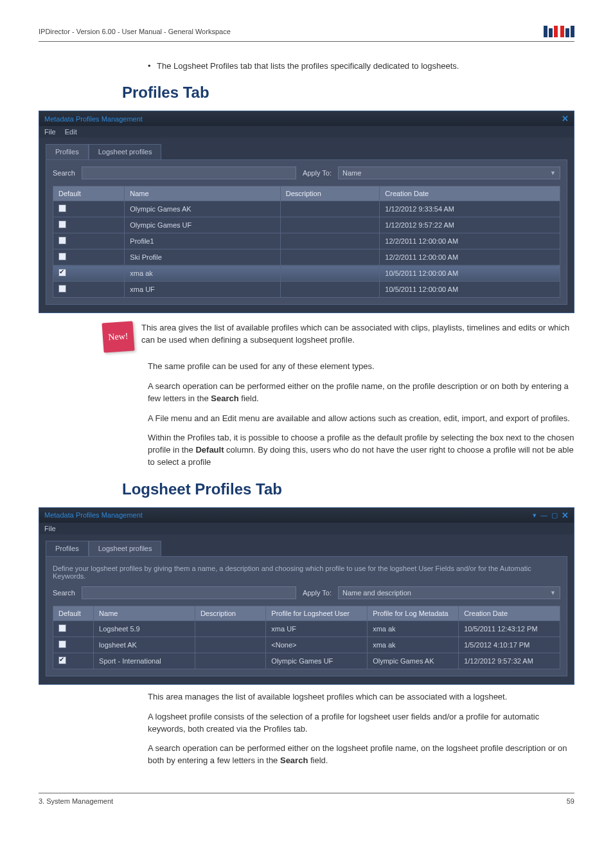 This screenshot has height=868, width=613. Describe the element at coordinates (317, 629) in the screenshot. I see `cell-profile-logsheet-user: xma UF` at that location.